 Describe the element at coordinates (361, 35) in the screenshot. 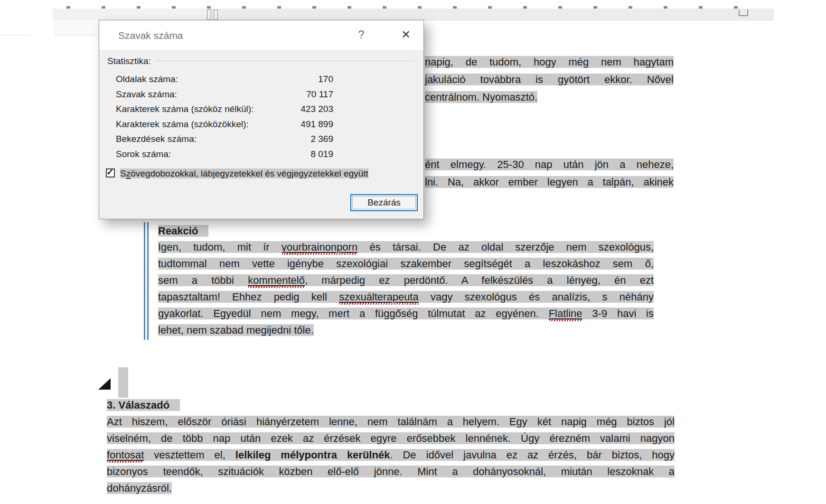

I see `help-icon: ?` at that location.